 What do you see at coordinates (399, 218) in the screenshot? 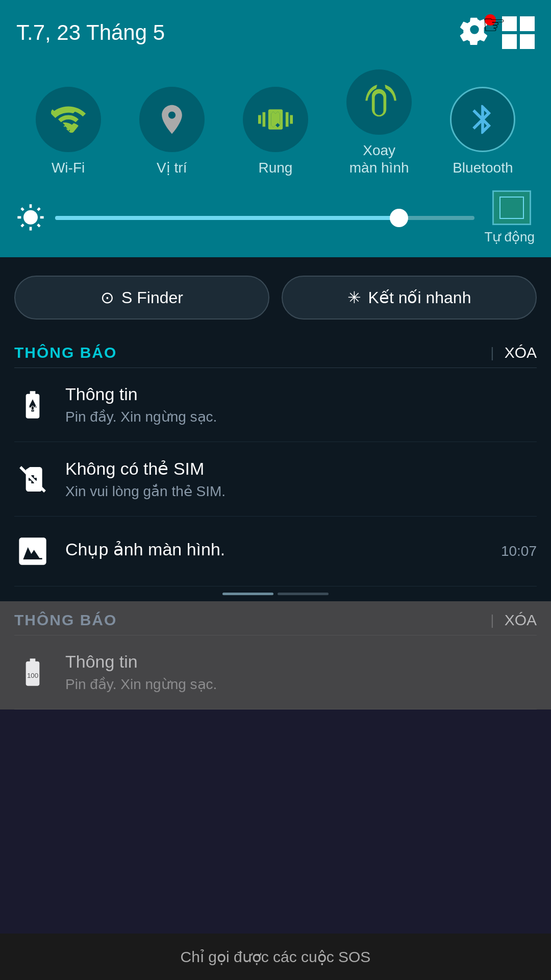
I see `brightness-thumb` at bounding box center [399, 218].